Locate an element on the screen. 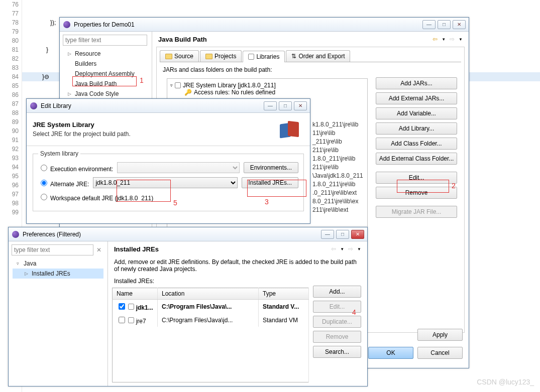  tree-item-build-path: Java Build Path is located at coordinates (105, 84).